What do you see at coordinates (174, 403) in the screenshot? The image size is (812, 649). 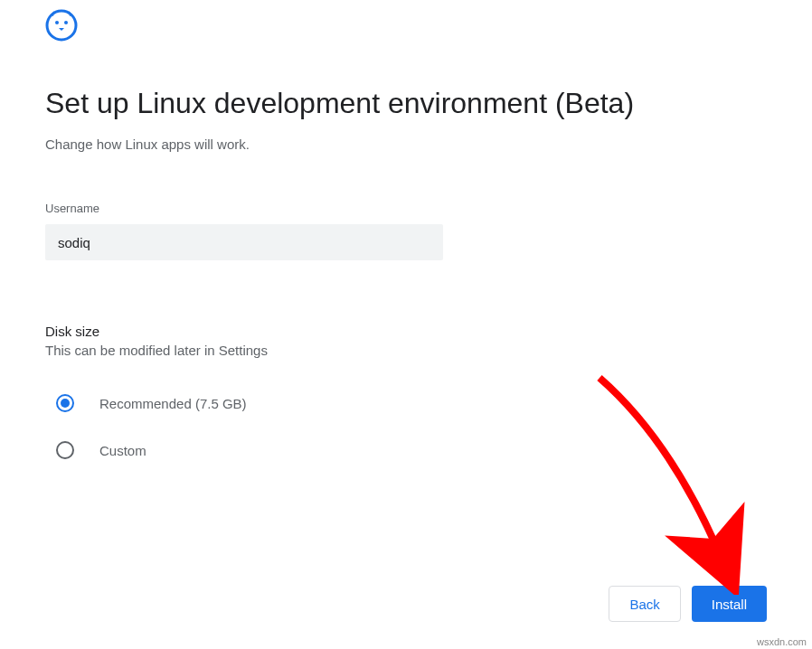 I see `radio-label: Recommended (7.5 GB)` at bounding box center [174, 403].